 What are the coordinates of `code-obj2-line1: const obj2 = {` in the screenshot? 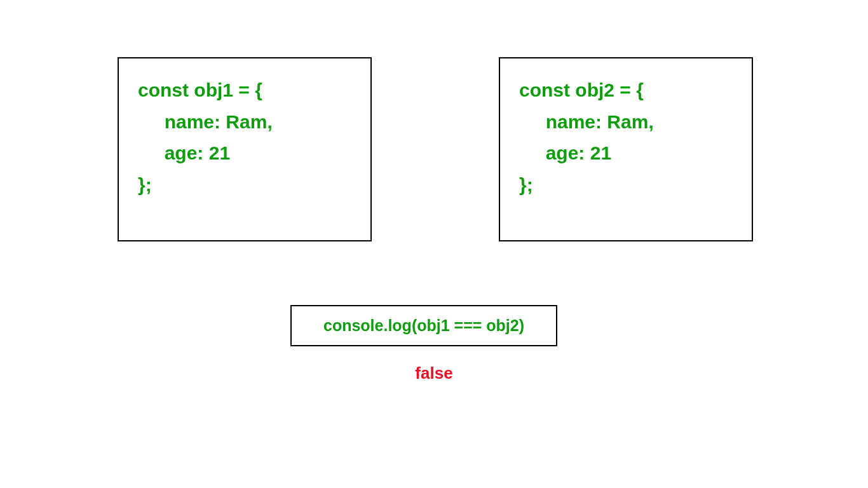 It's located at (626, 90).